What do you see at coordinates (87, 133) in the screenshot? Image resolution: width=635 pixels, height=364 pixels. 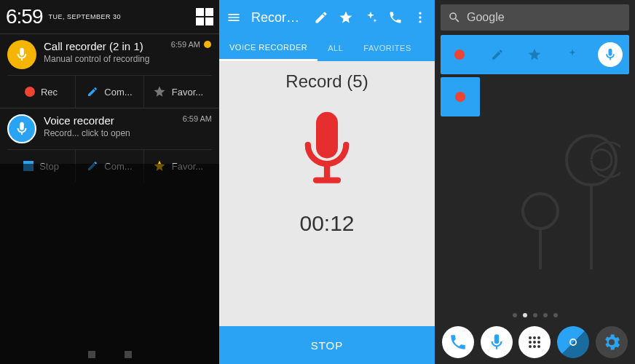 I see `notification-subtitle: Record... click to open` at bounding box center [87, 133].